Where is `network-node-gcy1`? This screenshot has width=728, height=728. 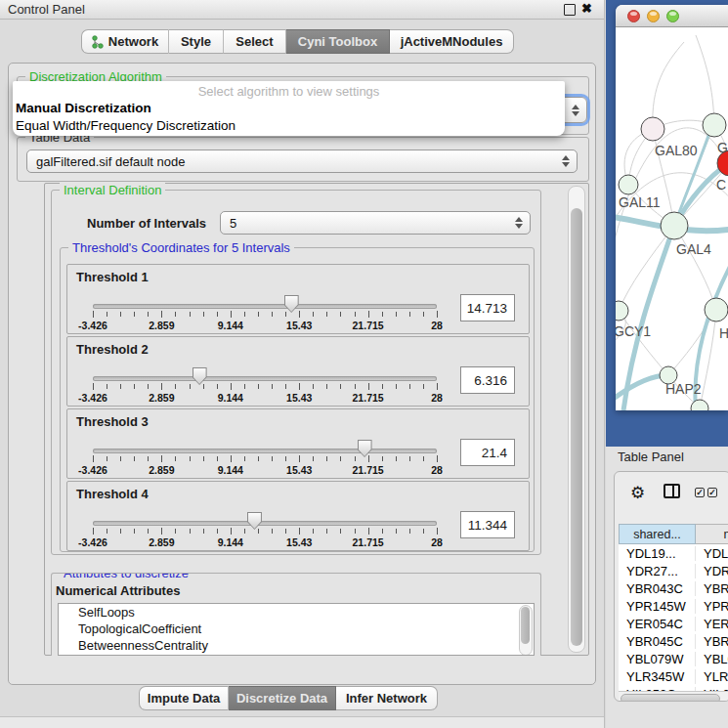
network-node-gcy1 is located at coordinates (621, 311).